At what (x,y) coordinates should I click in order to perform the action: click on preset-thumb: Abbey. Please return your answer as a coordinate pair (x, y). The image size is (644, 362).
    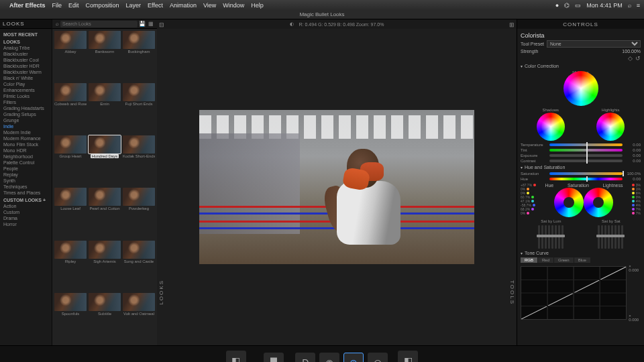
    Looking at the image, I should click on (70, 56).